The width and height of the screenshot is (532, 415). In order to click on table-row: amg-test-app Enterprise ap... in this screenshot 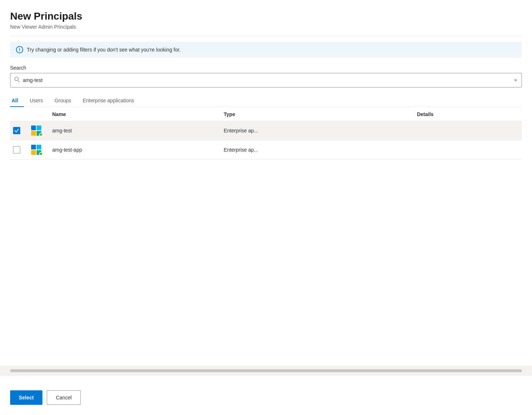, I will do `click(266, 149)`.